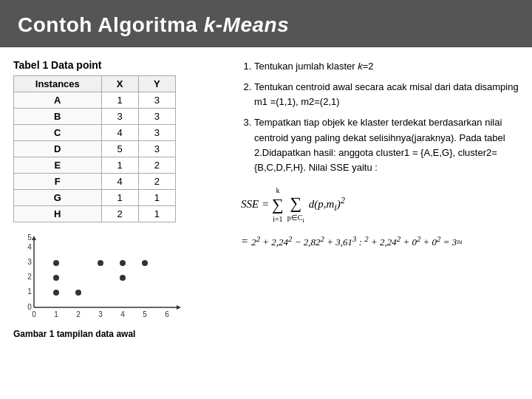 The height and width of the screenshot is (399, 532). I want to click on step-2: Tentukan centroid awal secara acak misal…, so click(386, 95).